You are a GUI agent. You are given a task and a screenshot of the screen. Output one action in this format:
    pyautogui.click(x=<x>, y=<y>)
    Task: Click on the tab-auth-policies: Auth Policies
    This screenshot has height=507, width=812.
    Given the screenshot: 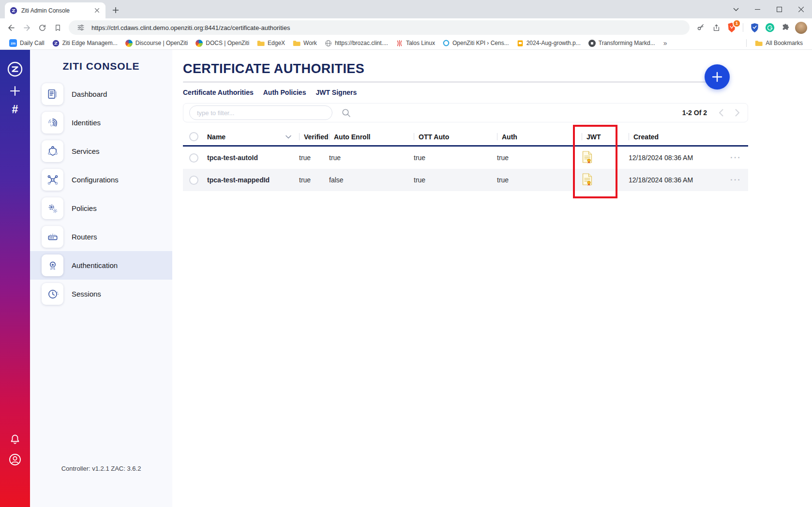 What is the action you would take?
    pyautogui.click(x=285, y=92)
    